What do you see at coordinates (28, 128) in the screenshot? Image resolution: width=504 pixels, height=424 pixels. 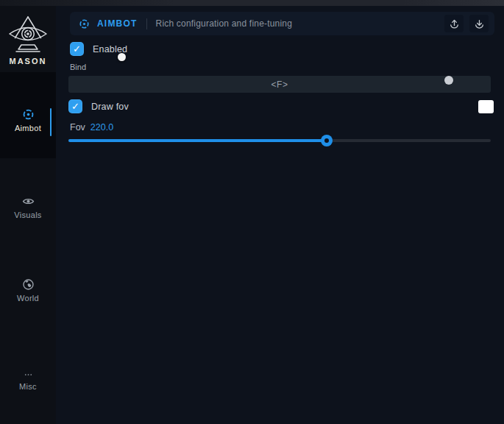 I see `sidebar-item-label: Aimbot` at bounding box center [28, 128].